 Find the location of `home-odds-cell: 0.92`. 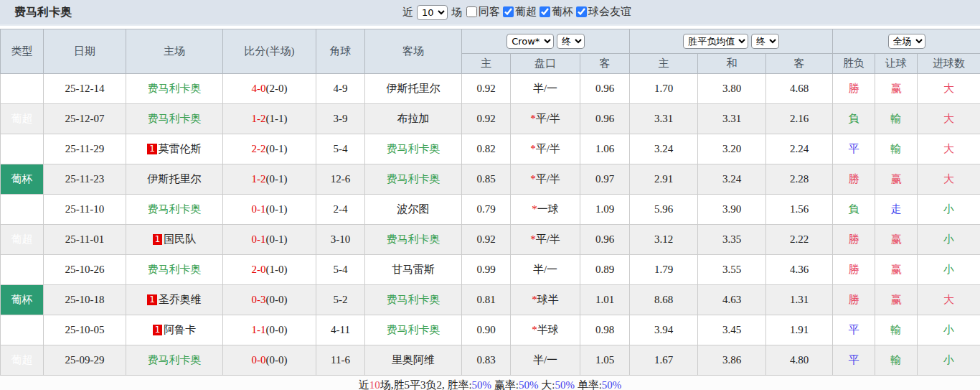

home-odds-cell: 0.92 is located at coordinates (486, 119).